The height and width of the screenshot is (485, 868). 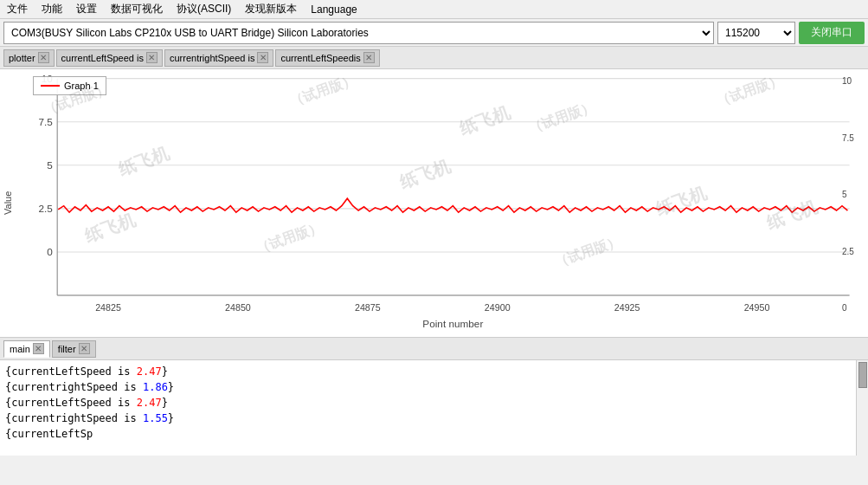 What do you see at coordinates (428, 387) in the screenshot?
I see `console-line-2: {currentrightSpeed is 1.86}` at bounding box center [428, 387].